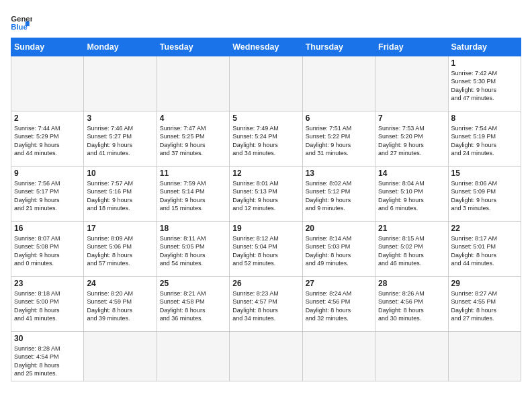 Image resolution: width=532 pixels, height=411 pixels. I want to click on cell-daylight-info: Sunrise: 7:47 AM Sunset: 5:25 PM Dayligh…, so click(193, 141).